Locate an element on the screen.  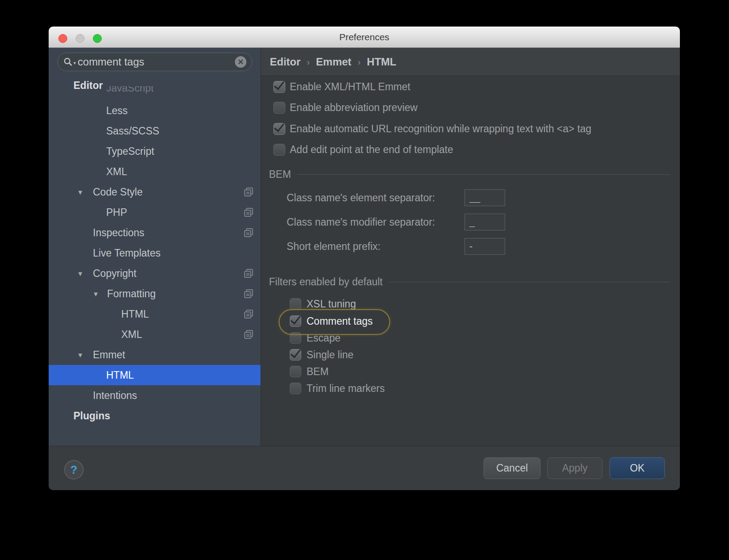
filters-group-header: Filters enabled by default is located at coordinates (470, 282).